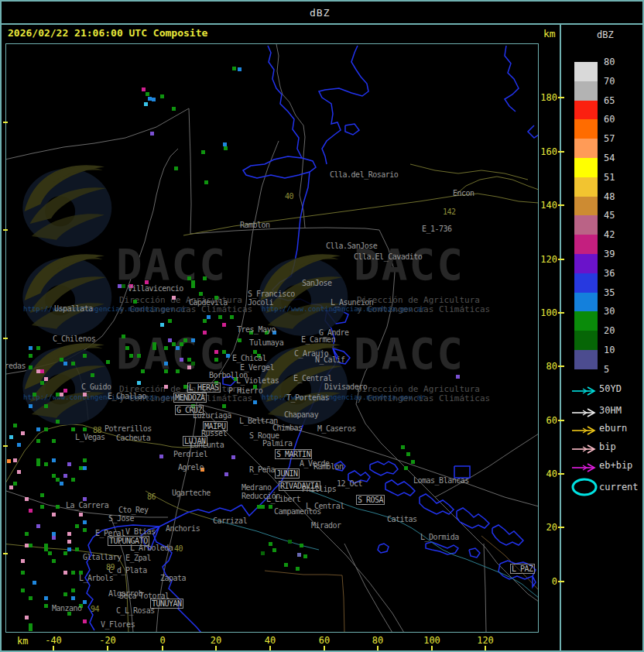  What do you see at coordinates (584, 449) in the screenshot?
I see `bip-arrow-icon` at bounding box center [584, 449].